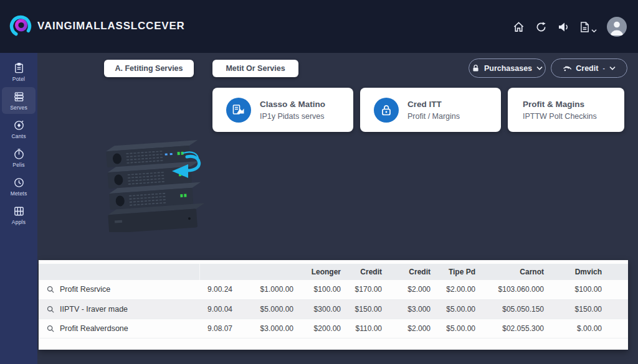  What do you see at coordinates (364, 272) in the screenshot?
I see `col-header-credit-1: Credit` at bounding box center [364, 272].